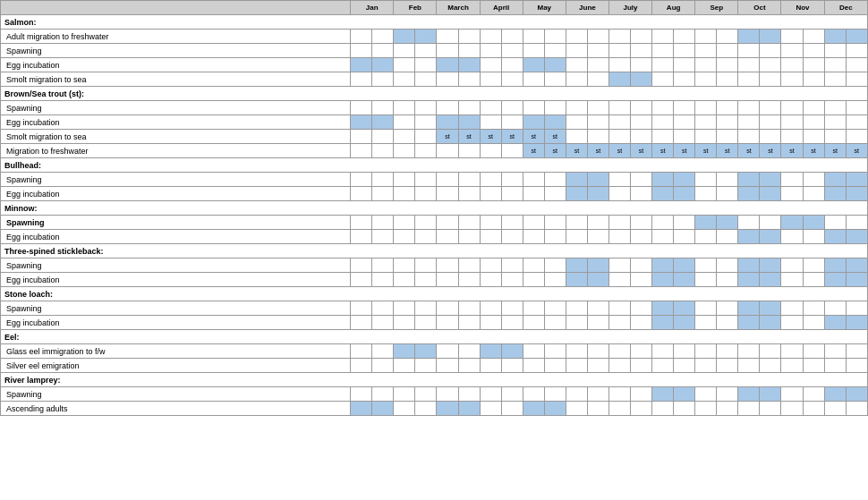 The width and height of the screenshot is (868, 500). What do you see at coordinates (435, 22) in the screenshot?
I see `section-header: Salmon:` at bounding box center [435, 22].